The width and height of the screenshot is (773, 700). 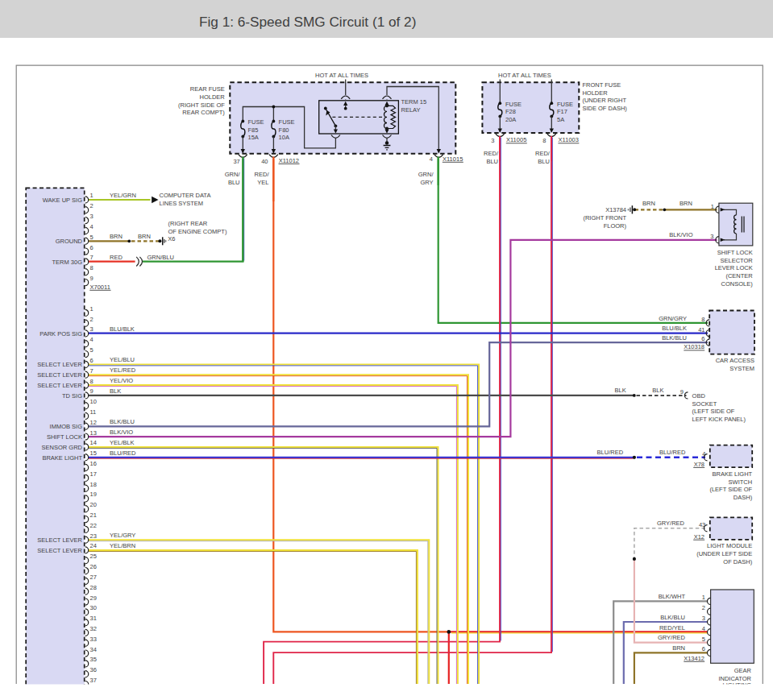 I want to click on svg-text: GRY, so click(x=426, y=182).